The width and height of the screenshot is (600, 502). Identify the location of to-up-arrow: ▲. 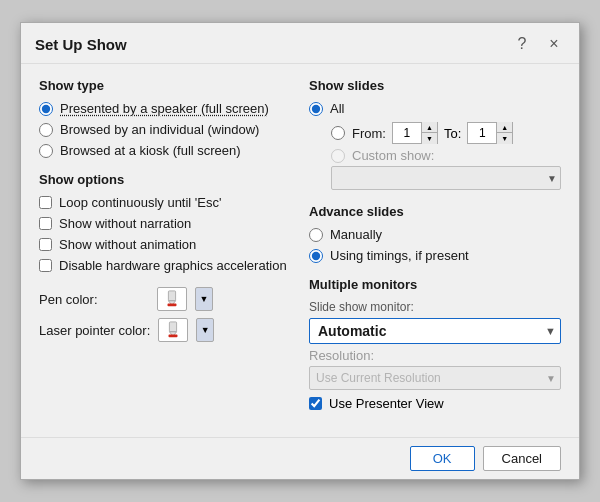
(504, 128).